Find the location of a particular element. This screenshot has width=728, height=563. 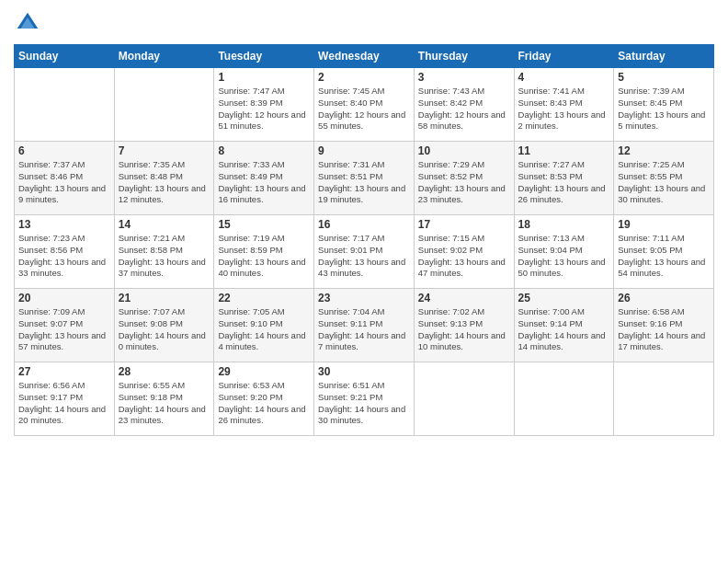

calendar-cell: 22Sunrise: 7:05 AM Sunset: 9:10 PM Dayli… is located at coordinates (265, 326).